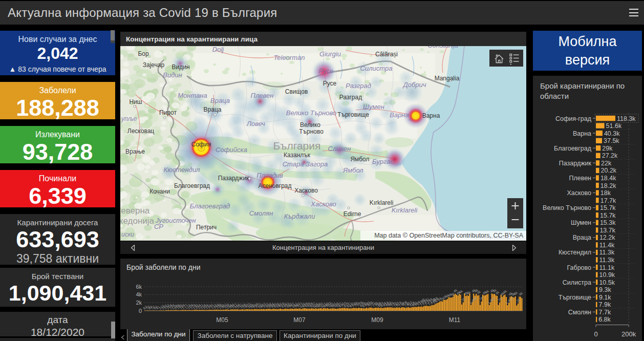  Describe the element at coordinates (442, 48) in the screenshot. I see `svg-text: Constanța` at that location.